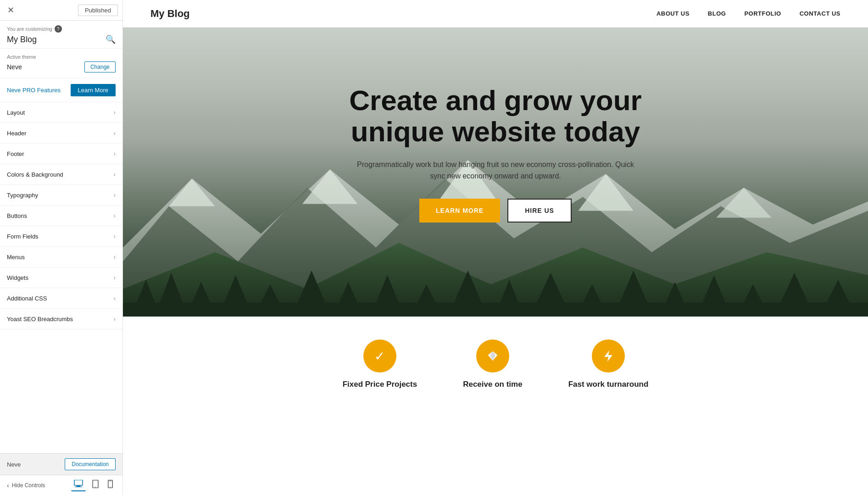  Describe the element at coordinates (749, 14) in the screenshot. I see `site-navigation: ABOUT US BLOG PORTFOLIO CONTACT US` at that location.